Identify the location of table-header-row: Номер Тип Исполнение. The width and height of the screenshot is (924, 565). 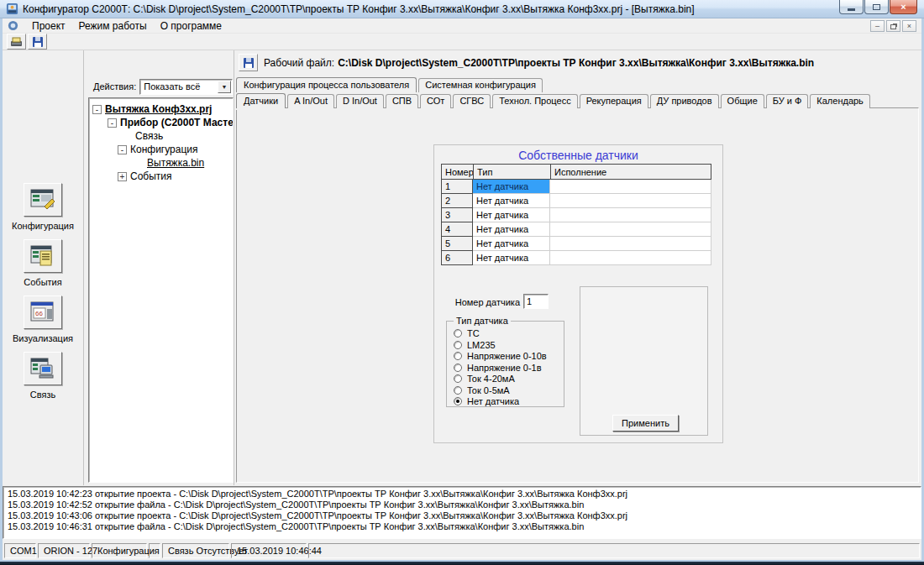
(576, 171).